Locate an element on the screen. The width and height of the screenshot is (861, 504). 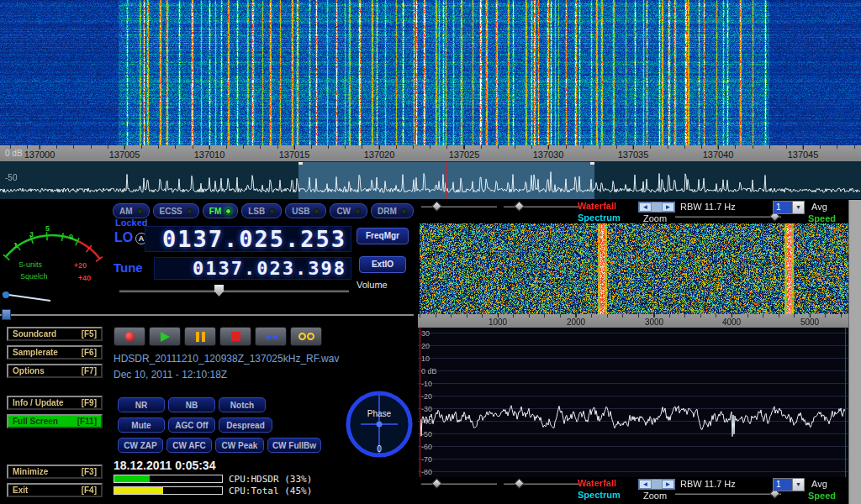
s-meter-label-5: 5 is located at coordinates (47, 228).